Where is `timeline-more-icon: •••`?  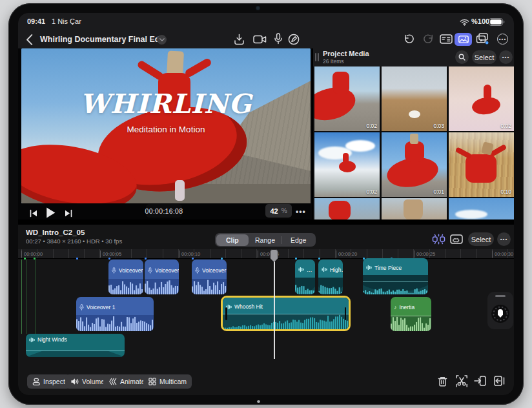 timeline-more-icon: ••• is located at coordinates (504, 239).